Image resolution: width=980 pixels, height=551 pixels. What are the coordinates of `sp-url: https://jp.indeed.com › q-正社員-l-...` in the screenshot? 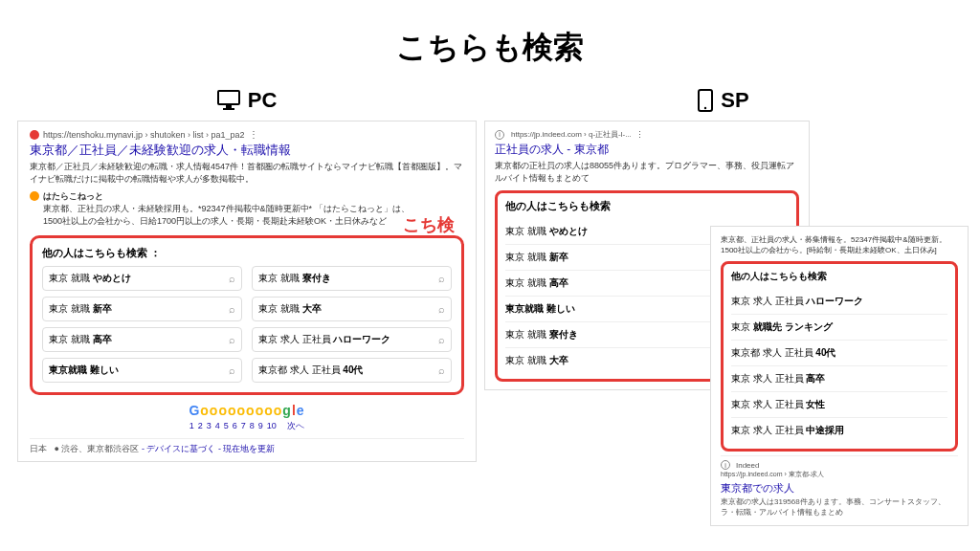 It's located at (571, 134).